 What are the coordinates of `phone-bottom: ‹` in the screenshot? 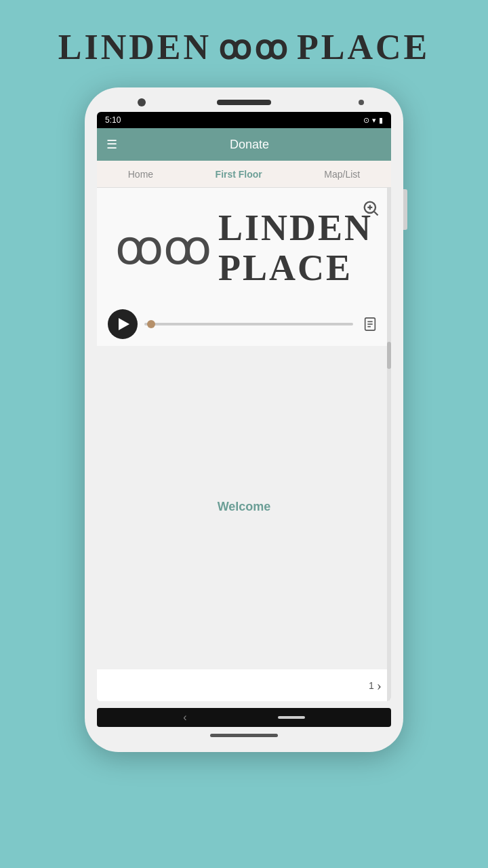 It's located at (244, 720).